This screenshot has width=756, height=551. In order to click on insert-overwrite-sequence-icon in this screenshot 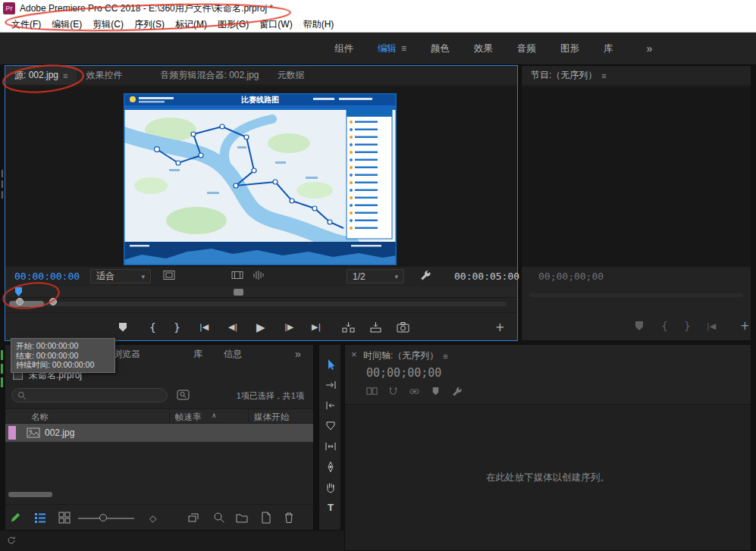, I will do `click(372, 391)`.